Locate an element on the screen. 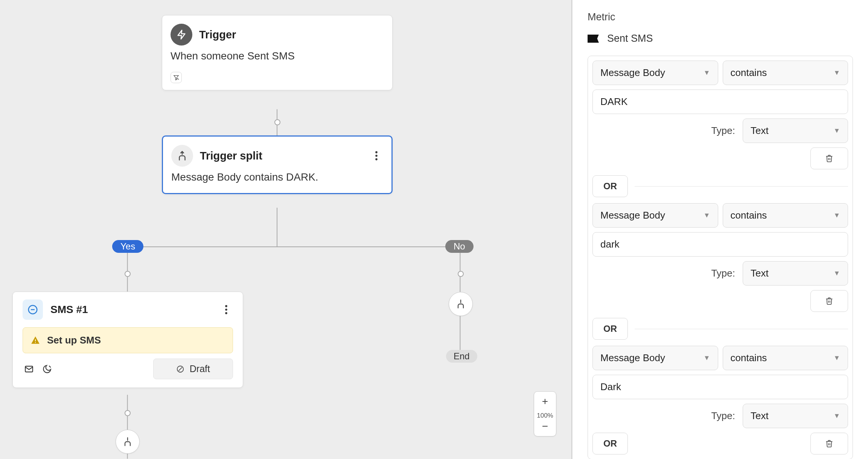  metric-row: Sent SMS is located at coordinates (720, 38).